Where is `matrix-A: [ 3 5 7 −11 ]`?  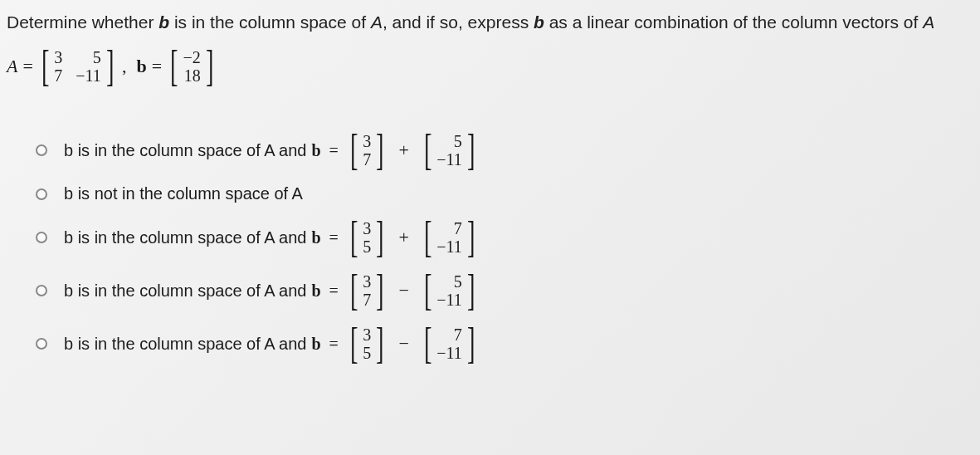
matrix-A: [ 3 5 7 −11 ] is located at coordinates (78, 66).